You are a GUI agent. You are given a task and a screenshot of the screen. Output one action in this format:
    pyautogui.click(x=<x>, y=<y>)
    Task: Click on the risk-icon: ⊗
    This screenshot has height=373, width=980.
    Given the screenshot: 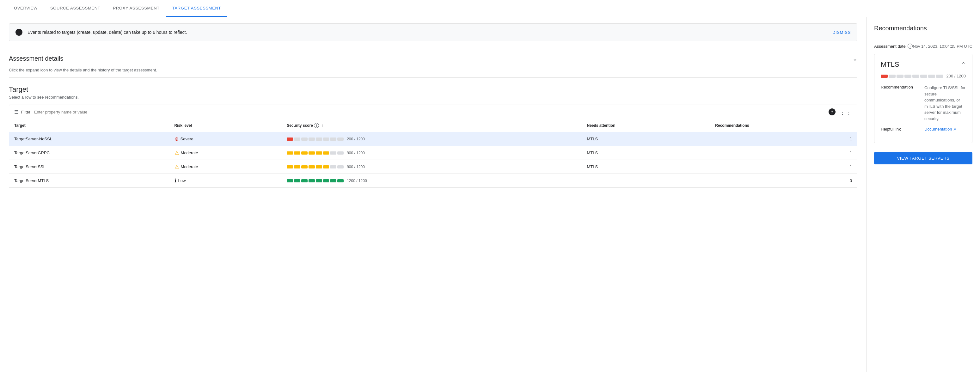 What is the action you would take?
    pyautogui.click(x=177, y=139)
    